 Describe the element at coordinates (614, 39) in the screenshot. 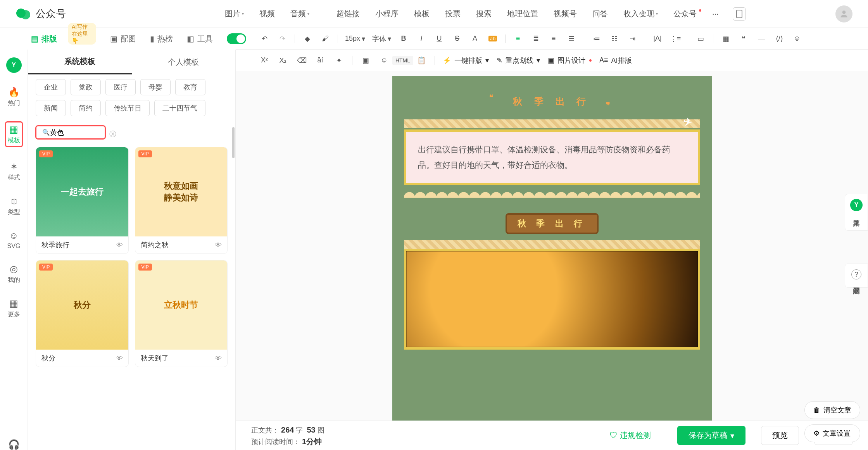

I see `list-ul-icon: ☷` at that location.